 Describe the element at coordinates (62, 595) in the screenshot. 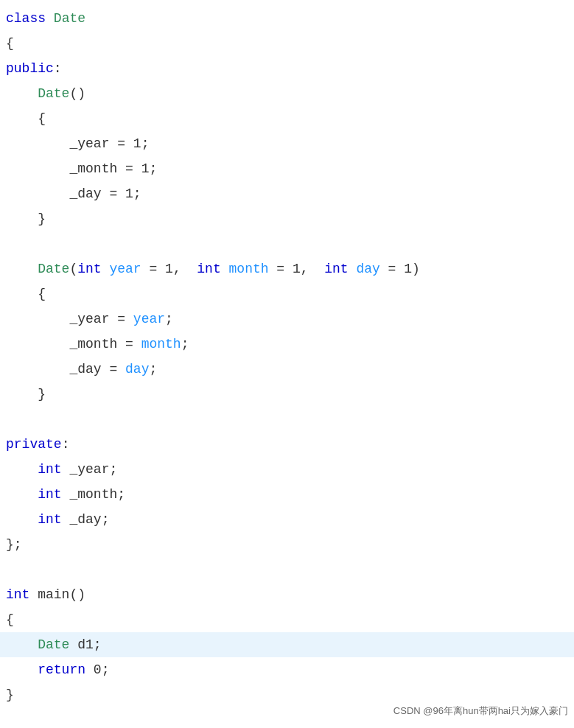

I see `main-func: main()` at that location.